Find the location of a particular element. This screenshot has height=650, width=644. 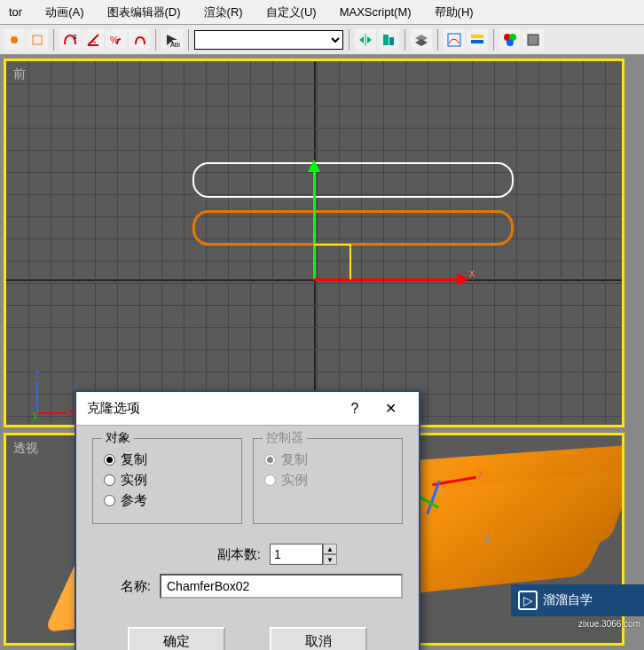

name-row: 名称: is located at coordinates (247, 586).